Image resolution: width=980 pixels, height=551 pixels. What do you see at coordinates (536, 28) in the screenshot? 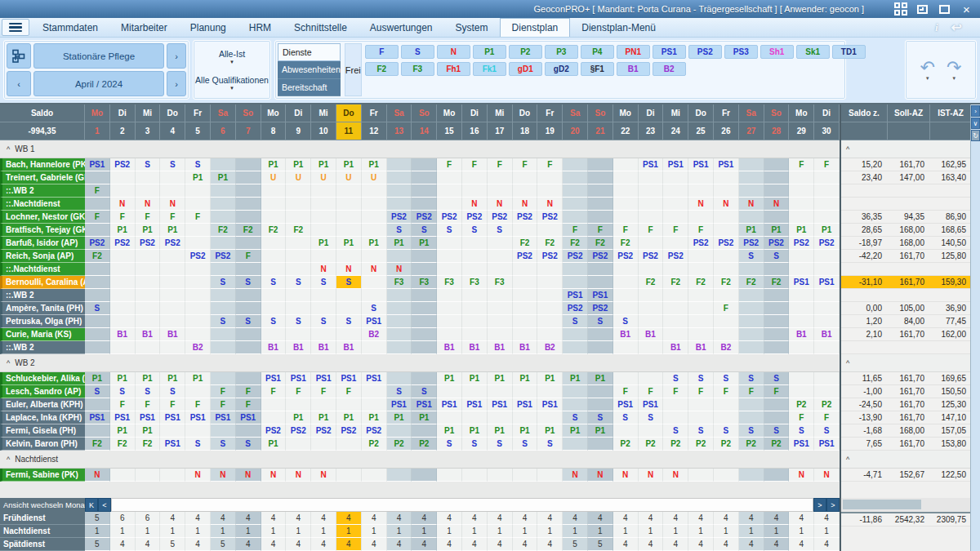
I see `menu-item-dienstplan: Dienstplan` at bounding box center [536, 28].